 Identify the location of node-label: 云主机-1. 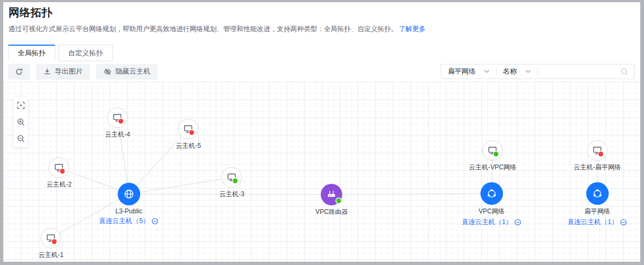
(52, 255).